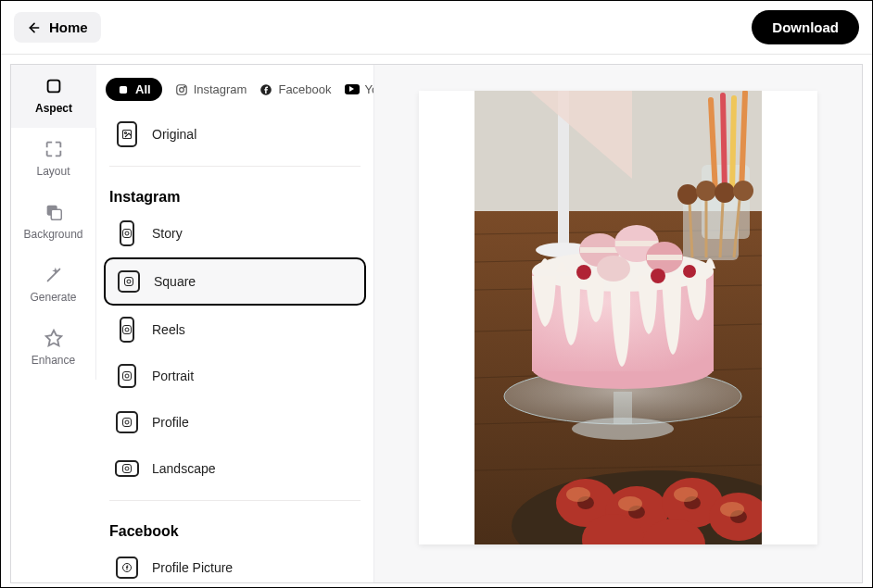 This screenshot has height=588, width=873. What do you see at coordinates (235, 564) in the screenshot?
I see `aspect-facebook-profile-picture: Profile Picture` at bounding box center [235, 564].